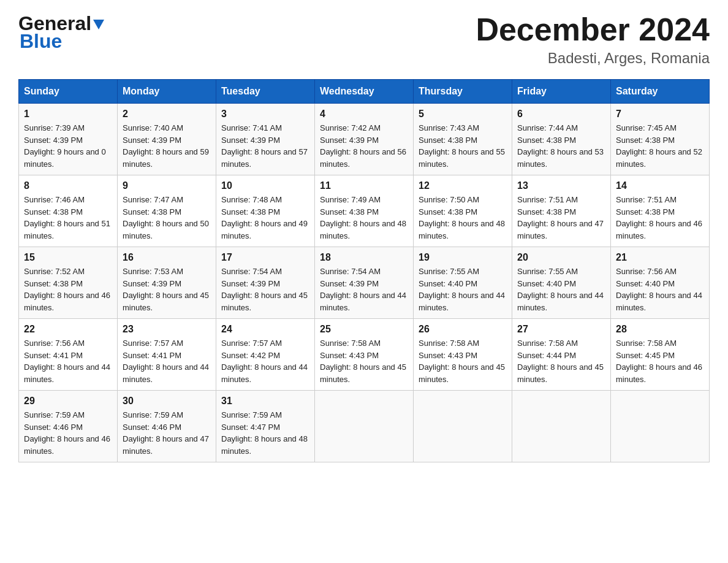 The image size is (728, 563). I want to click on calendar-cell: 11 Sunrise: 7:49 AM Sunset: 4:38 PM Dayl…, so click(364, 211).